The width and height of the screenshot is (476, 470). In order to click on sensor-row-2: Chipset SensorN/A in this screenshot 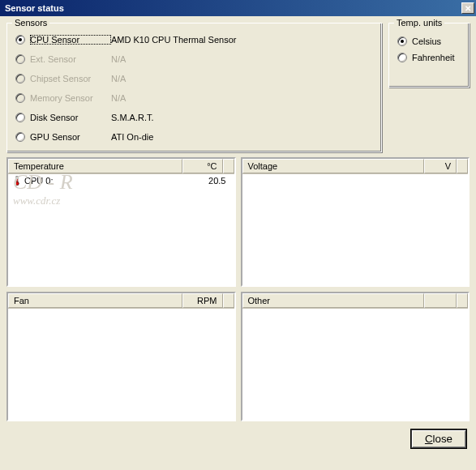, I will do `click(195, 79)`.